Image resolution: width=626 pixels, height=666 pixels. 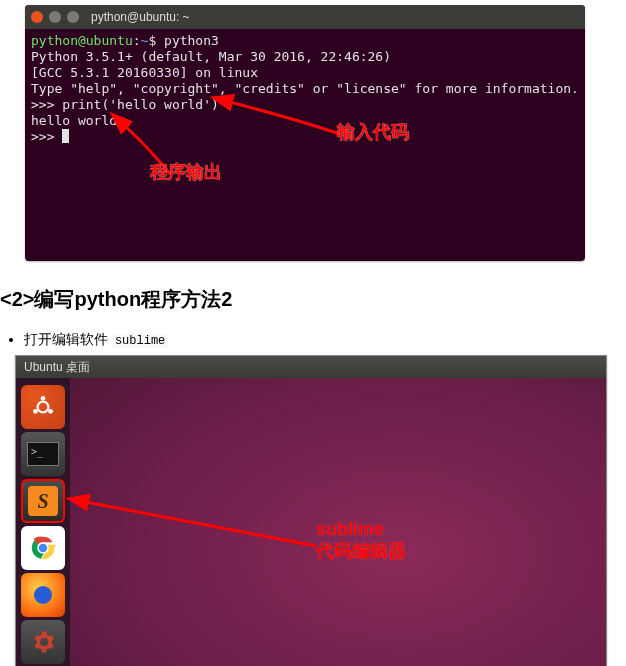 I want to click on terminal-repl-prompt: >>>, so click(x=46, y=136).